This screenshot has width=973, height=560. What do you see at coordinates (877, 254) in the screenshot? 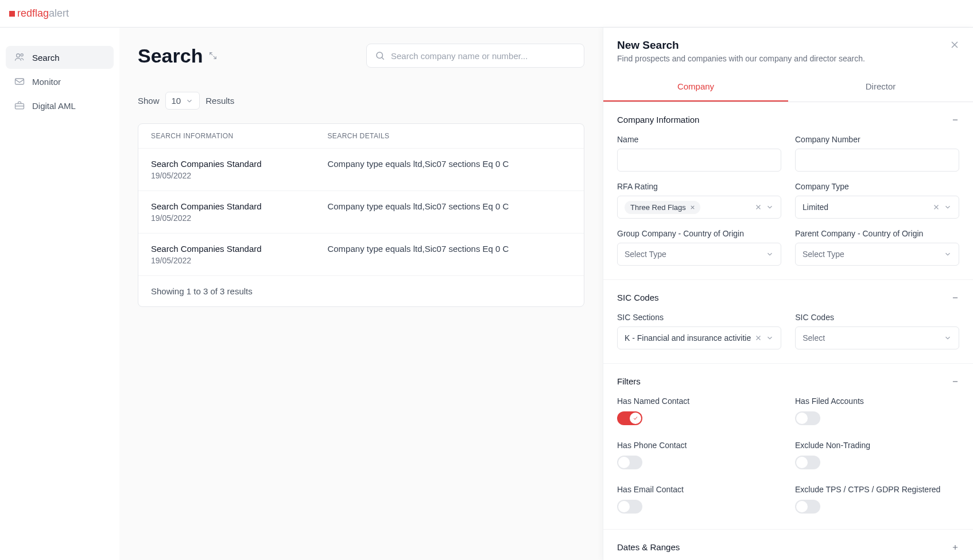
I see `select-parent-company: Select Type` at bounding box center [877, 254].